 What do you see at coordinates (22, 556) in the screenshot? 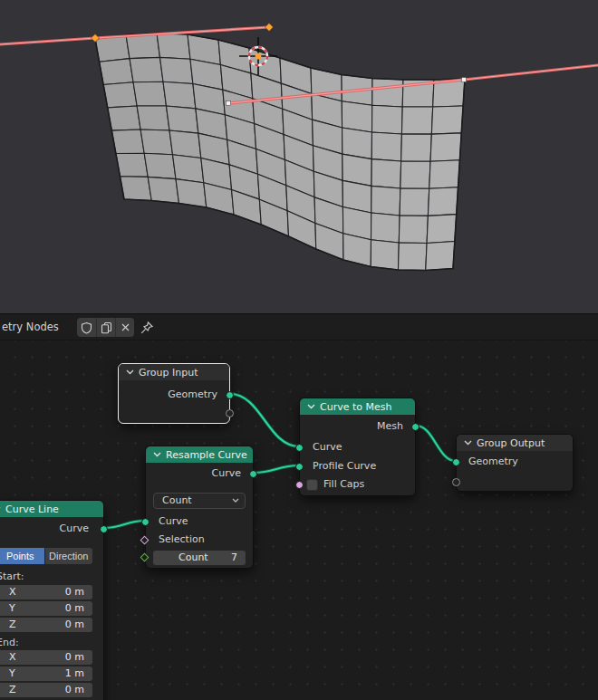
I see `mode-button-points: Points` at bounding box center [22, 556].